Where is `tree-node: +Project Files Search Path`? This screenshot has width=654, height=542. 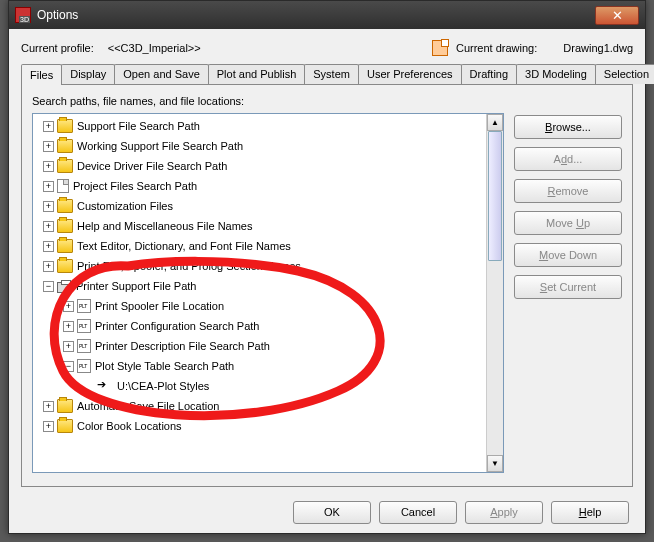
tree-node: +Project Files Search Path is located at coordinates (262, 186).